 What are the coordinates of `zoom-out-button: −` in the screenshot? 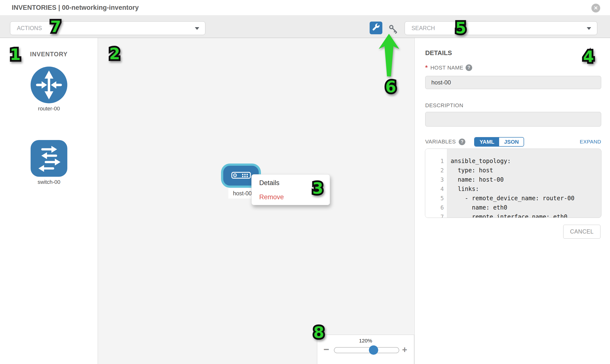 It's located at (326, 349).